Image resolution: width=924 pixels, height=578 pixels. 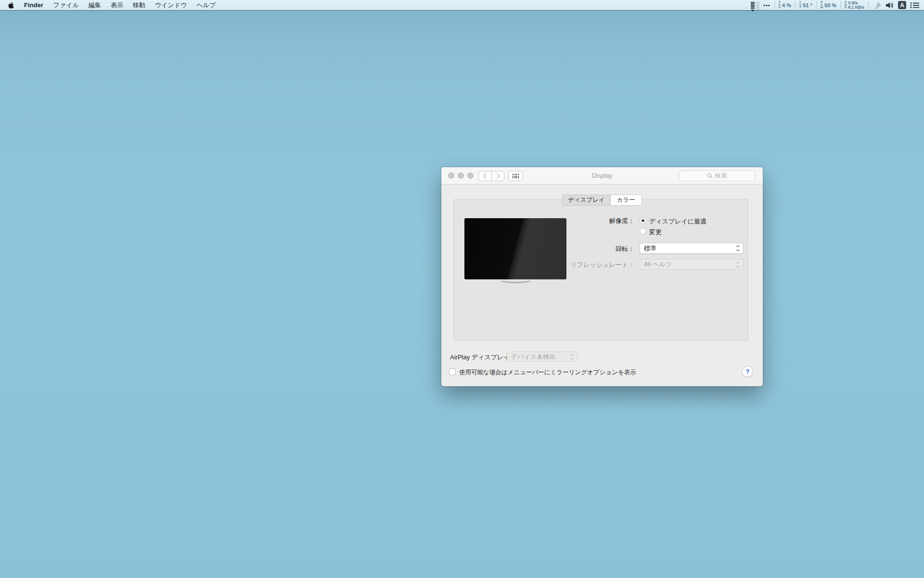 What do you see at coordinates (692, 264) in the screenshot?
I see `refresh-rate-dropdown: 48 ヘルツ` at bounding box center [692, 264].